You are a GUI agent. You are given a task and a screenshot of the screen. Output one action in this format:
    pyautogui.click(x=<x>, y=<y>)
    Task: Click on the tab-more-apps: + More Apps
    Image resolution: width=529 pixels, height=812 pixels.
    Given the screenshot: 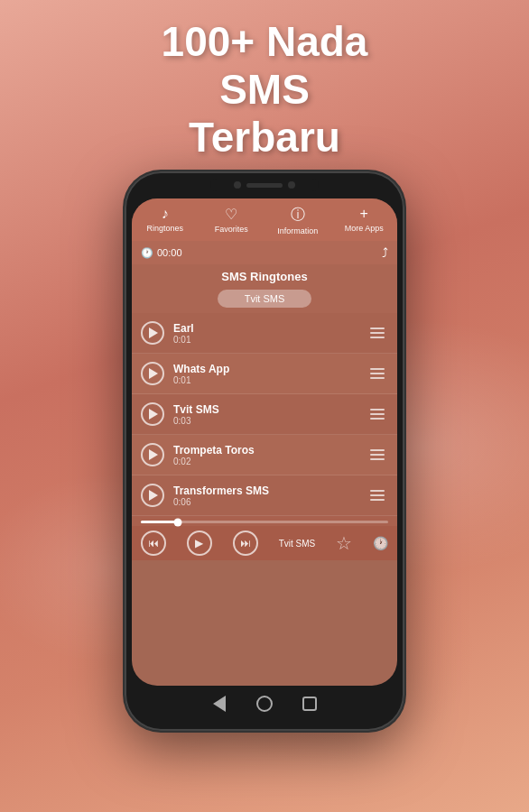 What is the action you would take?
    pyautogui.click(x=365, y=220)
    